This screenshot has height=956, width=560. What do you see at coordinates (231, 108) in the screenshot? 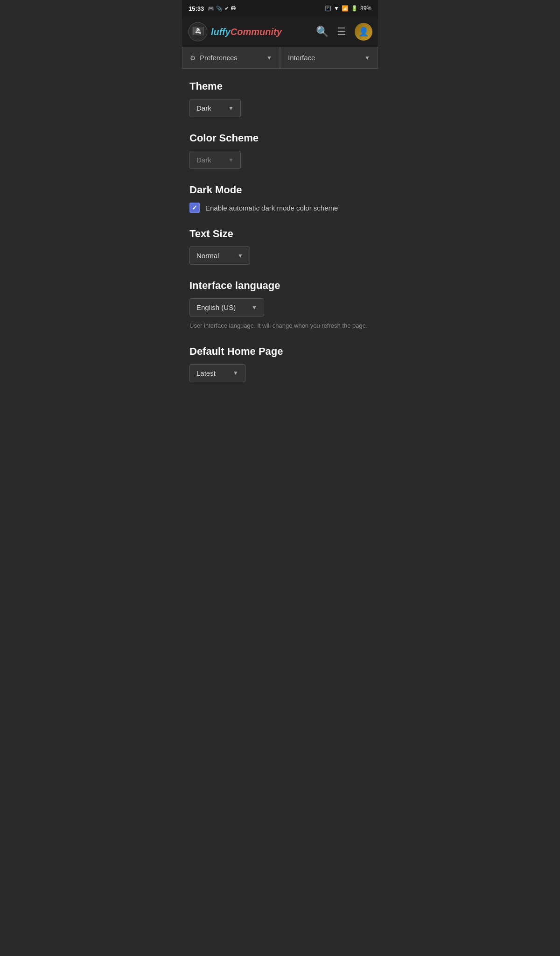
I see `theme-dropdown-arrow: ▼` at bounding box center [231, 108].